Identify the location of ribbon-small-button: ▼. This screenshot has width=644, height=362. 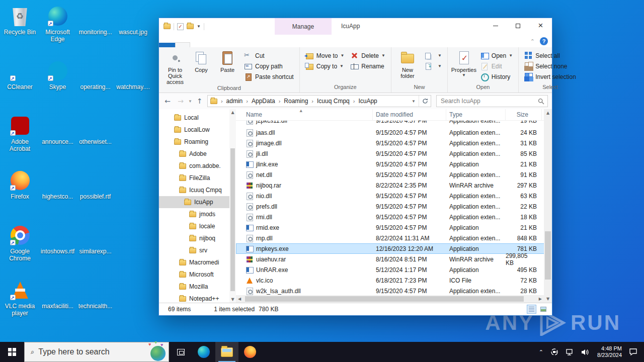
(433, 66).